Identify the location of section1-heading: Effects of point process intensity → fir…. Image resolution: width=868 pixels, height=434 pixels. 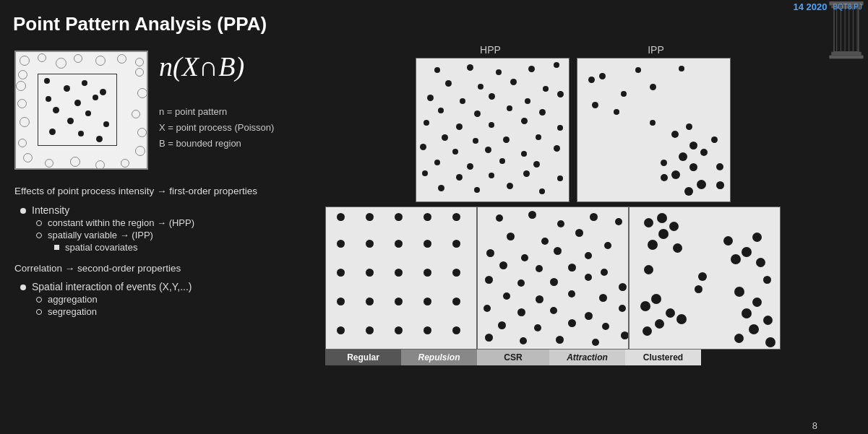
(170, 191).